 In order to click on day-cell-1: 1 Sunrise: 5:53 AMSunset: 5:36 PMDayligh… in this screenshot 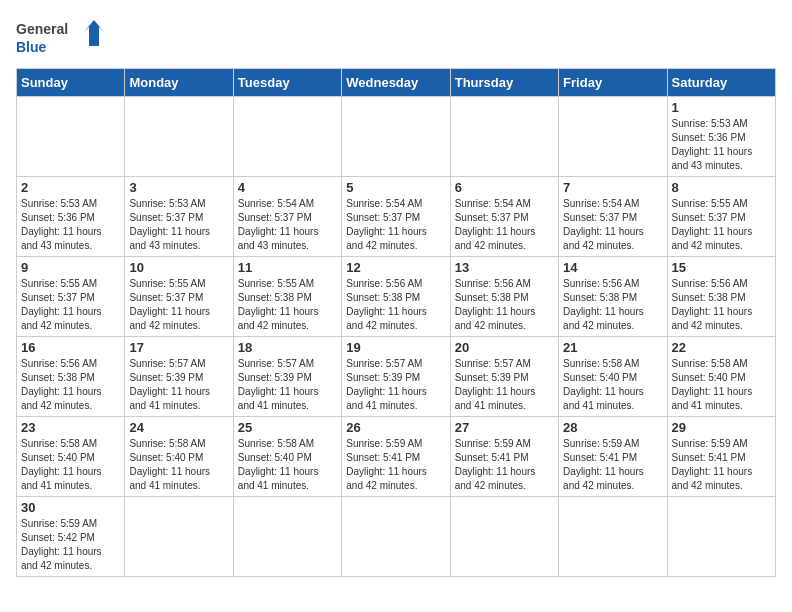, I will do `click(721, 137)`.